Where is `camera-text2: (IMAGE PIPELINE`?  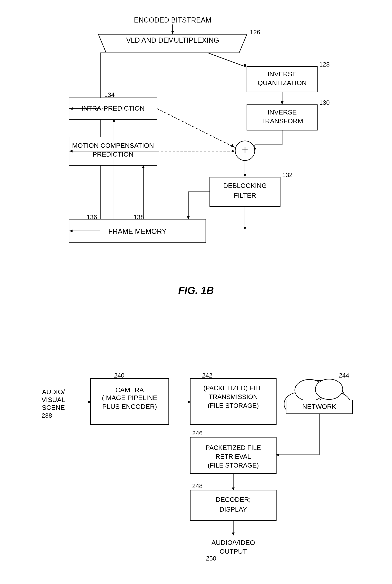
camera-text2: (IMAGE PIPELINE is located at coordinates (130, 398).